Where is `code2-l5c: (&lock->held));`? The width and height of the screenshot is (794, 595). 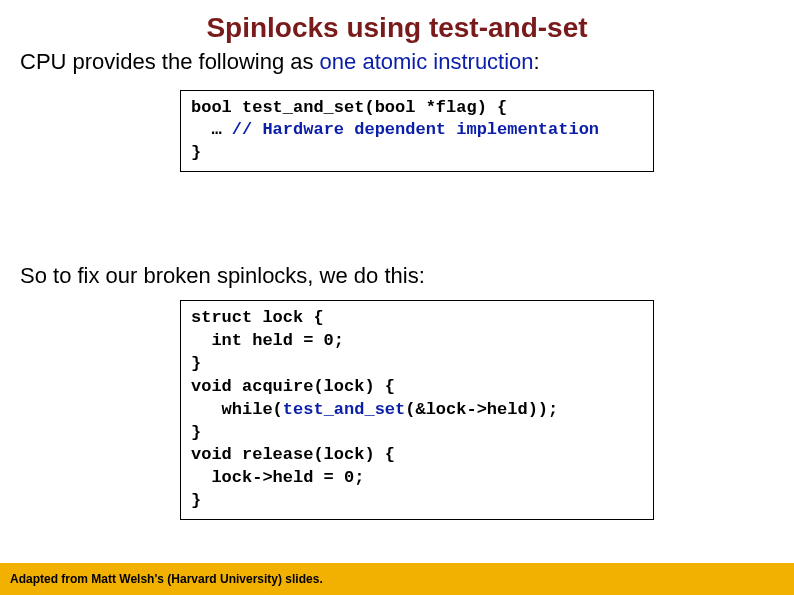 code2-l5c: (&lock->held)); is located at coordinates (482, 410).